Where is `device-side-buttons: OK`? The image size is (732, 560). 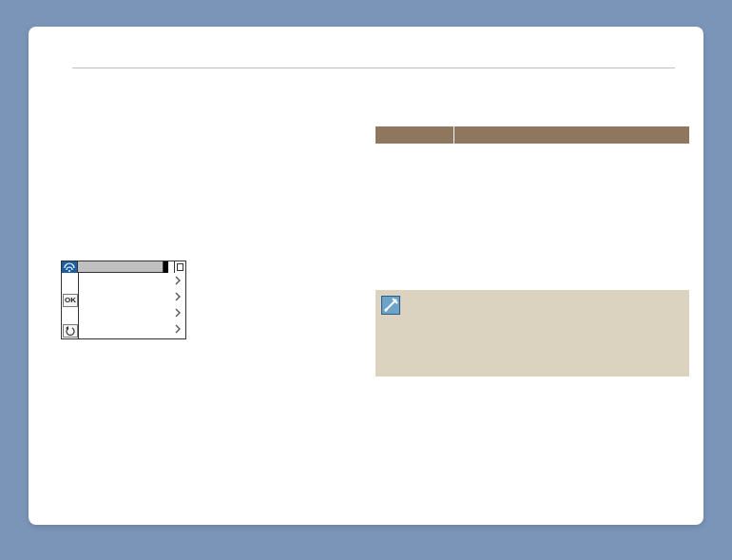
device-side-buttons: OK is located at coordinates (70, 306).